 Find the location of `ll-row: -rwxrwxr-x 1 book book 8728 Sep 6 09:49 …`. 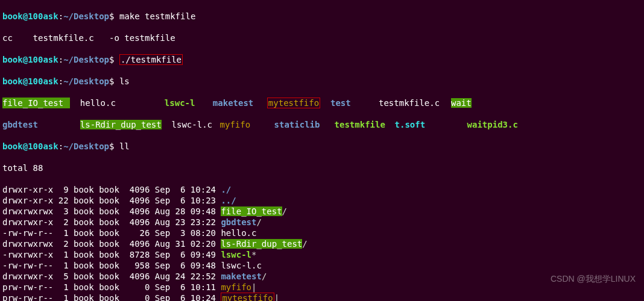

ll-row: -rwxrwxr-x 1 book book 8728 Sep 6 09:49 … is located at coordinates (322, 255).